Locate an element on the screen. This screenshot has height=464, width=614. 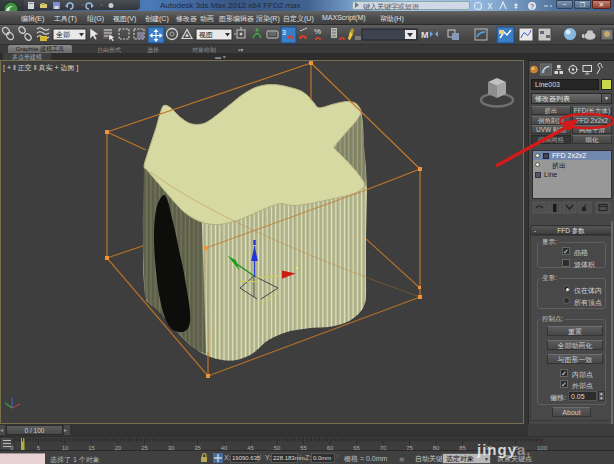
svg-text: M is located at coordinates (425, 35).